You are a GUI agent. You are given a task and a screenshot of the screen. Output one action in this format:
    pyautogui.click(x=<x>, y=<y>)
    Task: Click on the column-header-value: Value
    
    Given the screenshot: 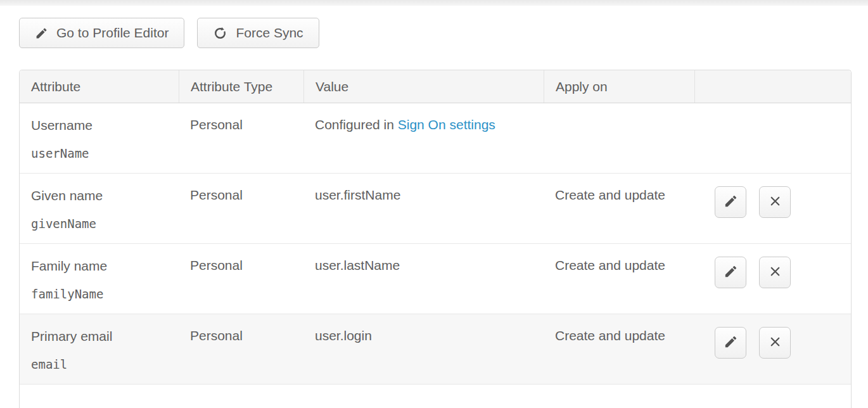 What is the action you would take?
    pyautogui.click(x=423, y=86)
    